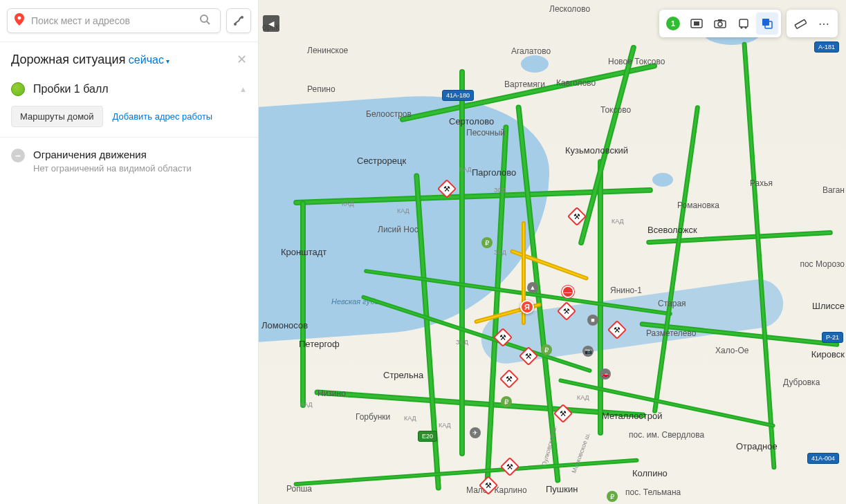 The image size is (846, 504). What do you see at coordinates (18, 156) in the screenshot?
I see `restriction-icon: –` at bounding box center [18, 156].